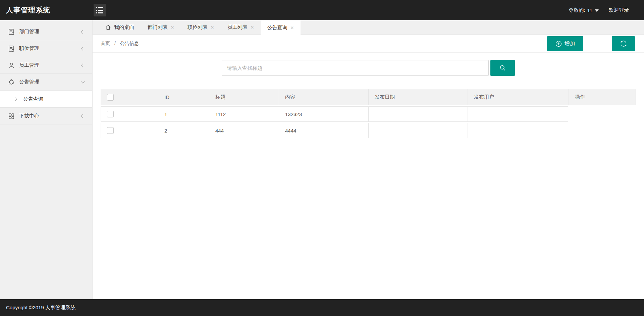 This screenshot has height=316, width=644. I want to click on column-header-content: 内容, so click(323, 97).